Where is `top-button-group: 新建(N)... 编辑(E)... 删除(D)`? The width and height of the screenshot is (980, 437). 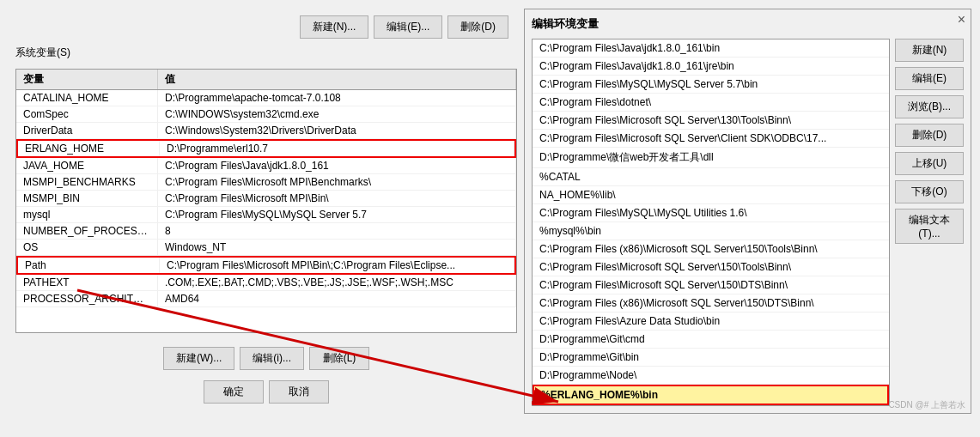
top-button-group: 新建(N)... 编辑(E)... 删除(D) is located at coordinates (266, 27).